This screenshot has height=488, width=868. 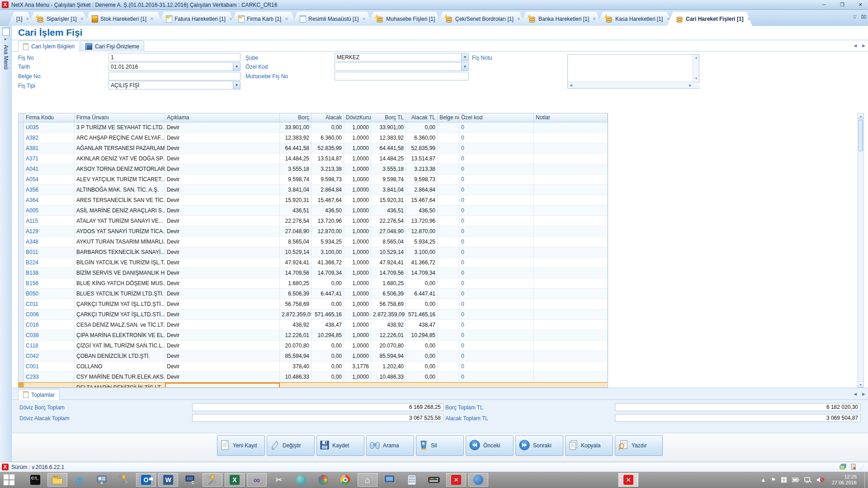 I want to click on taskbar-item-word: W, so click(x=168, y=480).